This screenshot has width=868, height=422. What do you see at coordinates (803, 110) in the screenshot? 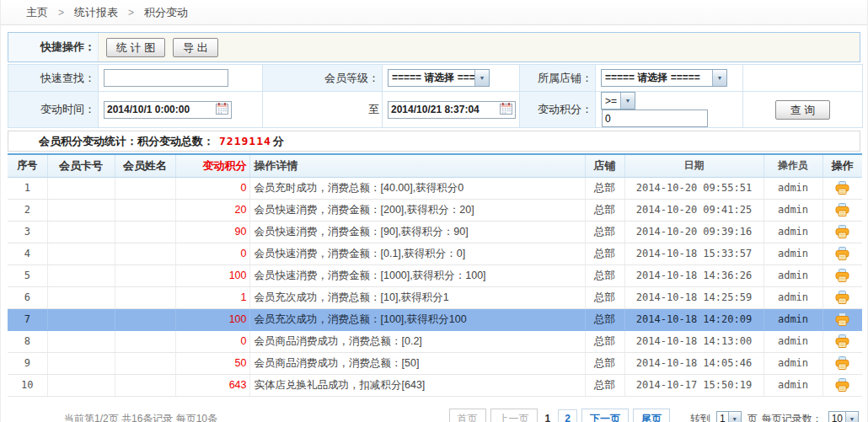
I see `query-button: 查 询` at bounding box center [803, 110].